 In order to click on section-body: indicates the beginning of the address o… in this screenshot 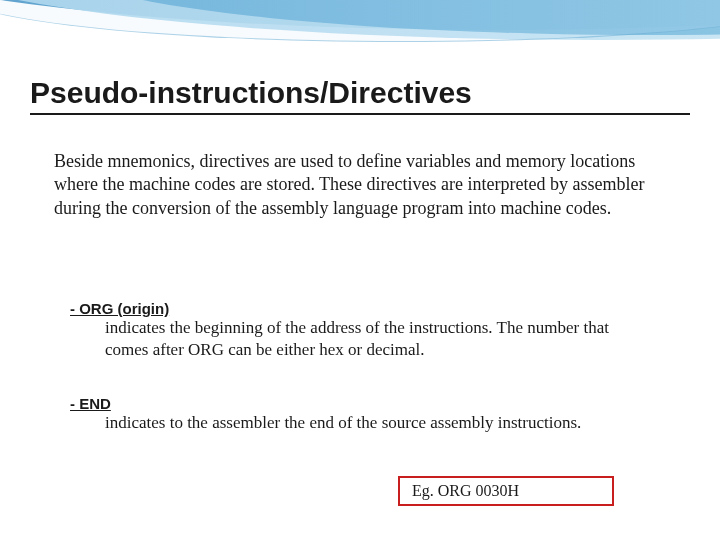, I will do `click(378, 339)`.